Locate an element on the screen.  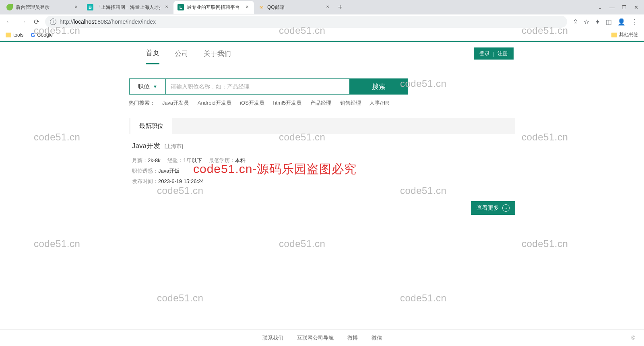
reload-button: ⟳ is located at coordinates (37, 22).